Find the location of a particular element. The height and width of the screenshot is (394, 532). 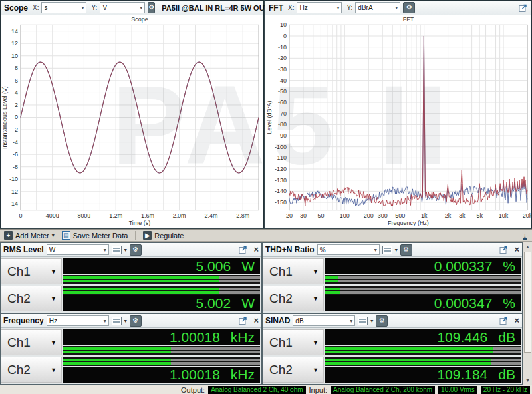

dock-pin-icon: ↓ is located at coordinates (525, 236).